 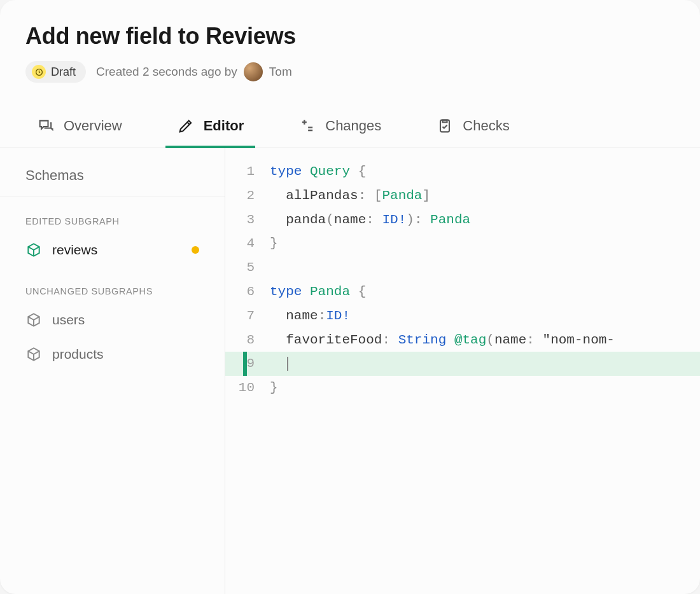 What do you see at coordinates (472, 128) in the screenshot?
I see `tab-checks: Checks` at bounding box center [472, 128].